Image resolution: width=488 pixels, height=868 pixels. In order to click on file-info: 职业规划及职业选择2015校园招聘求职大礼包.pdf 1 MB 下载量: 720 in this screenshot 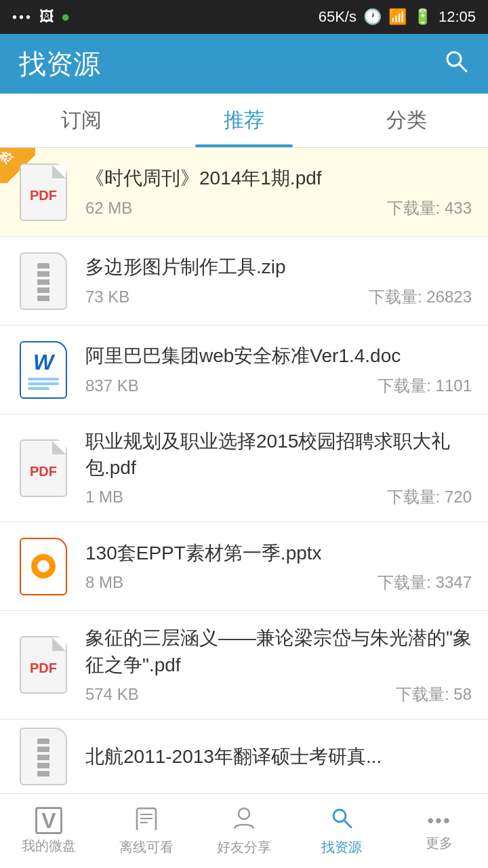, I will do `click(279, 468)`.